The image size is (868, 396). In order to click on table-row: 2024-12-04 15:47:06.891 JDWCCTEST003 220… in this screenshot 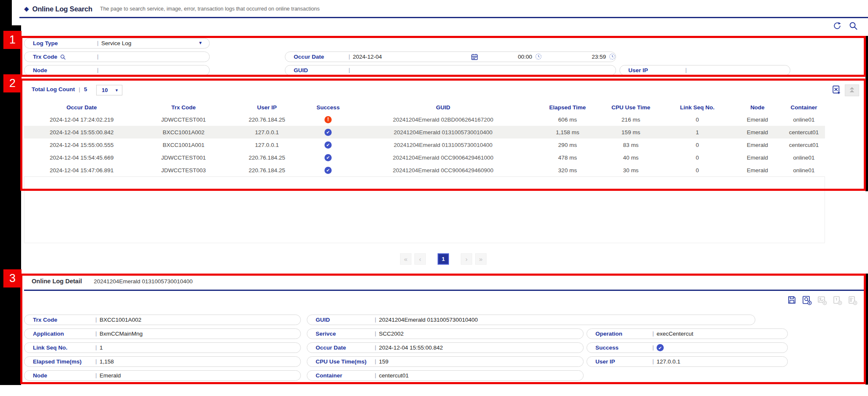, I will do `click(425, 171)`.